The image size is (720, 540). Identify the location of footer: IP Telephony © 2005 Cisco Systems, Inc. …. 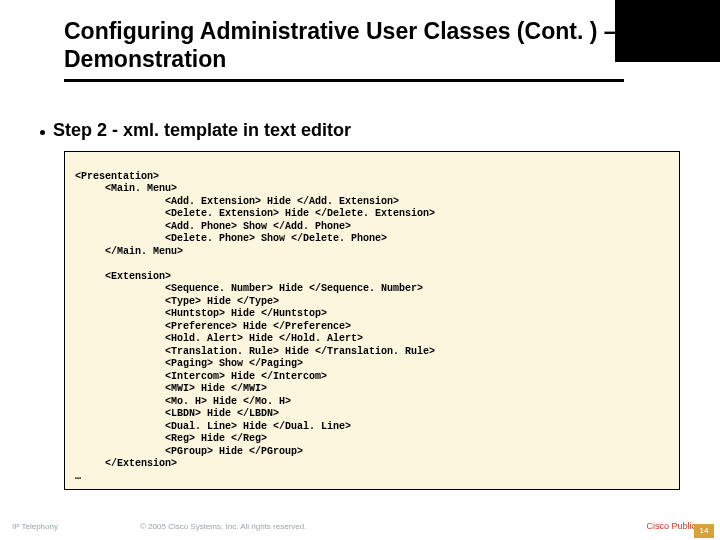
(360, 526).